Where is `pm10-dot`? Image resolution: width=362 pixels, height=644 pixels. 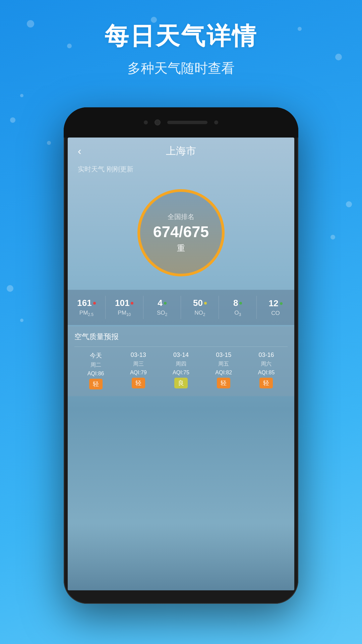 pm10-dot is located at coordinates (132, 303).